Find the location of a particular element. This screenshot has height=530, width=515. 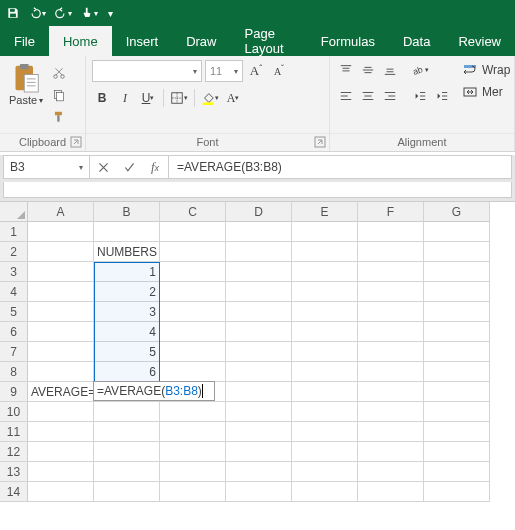

colhead-C: C is located at coordinates (193, 212).